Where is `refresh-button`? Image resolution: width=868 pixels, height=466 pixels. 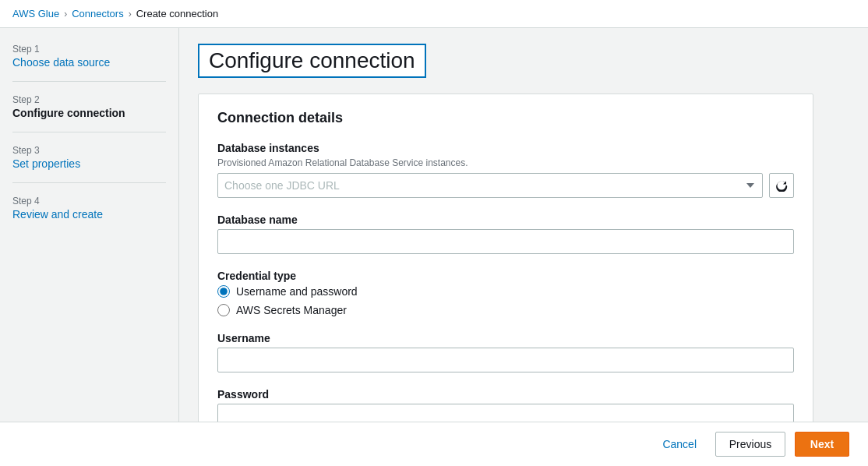 refresh-button is located at coordinates (782, 185).